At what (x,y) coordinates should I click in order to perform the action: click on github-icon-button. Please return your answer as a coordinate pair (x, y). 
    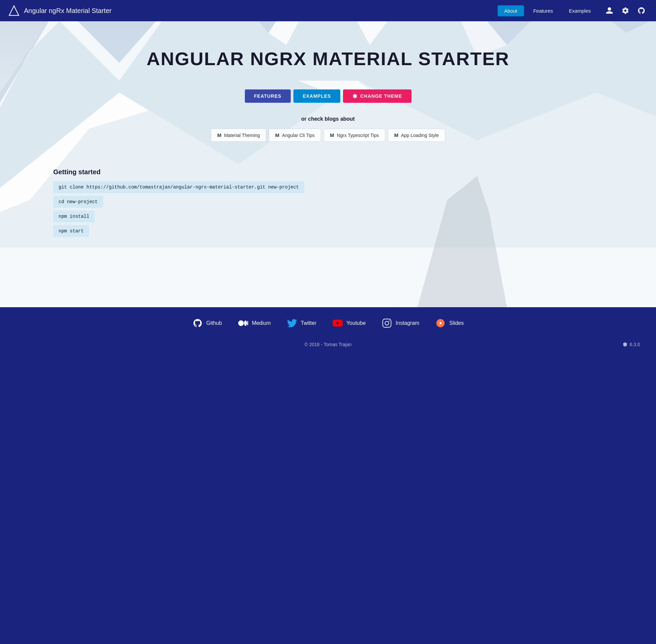
    Looking at the image, I should click on (641, 11).